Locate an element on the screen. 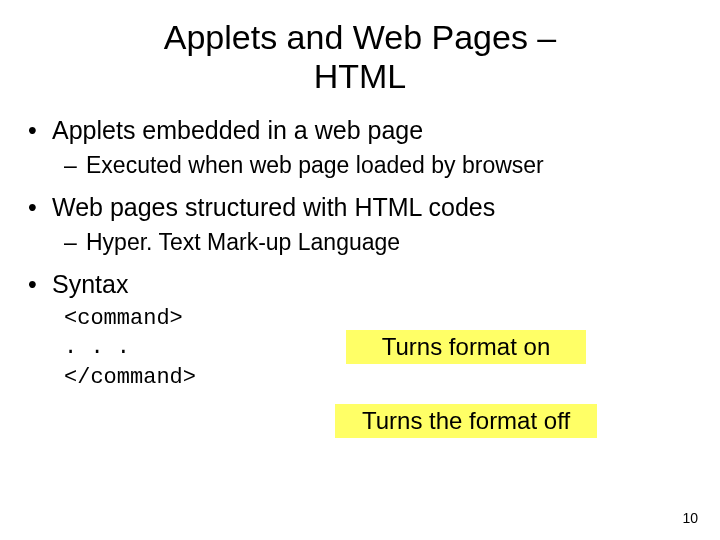 This screenshot has width=720, height=540. highlight-format-on: Turns format on is located at coordinates (466, 347).